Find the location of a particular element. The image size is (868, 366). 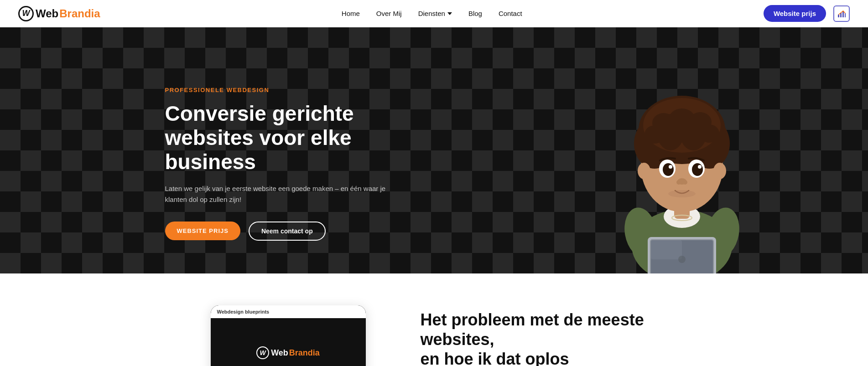

main-nav: Home Over Mij Diensten Blog Contact is located at coordinates (432, 14).